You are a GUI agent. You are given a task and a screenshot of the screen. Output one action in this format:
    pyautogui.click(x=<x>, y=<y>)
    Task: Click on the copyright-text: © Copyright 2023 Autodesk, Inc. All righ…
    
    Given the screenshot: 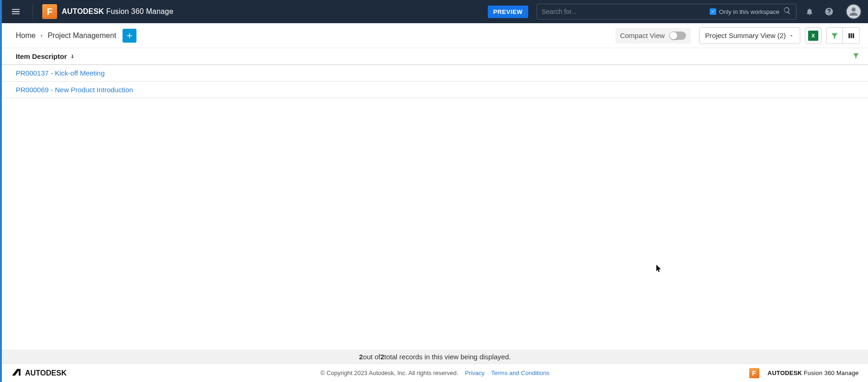 What is the action you would take?
    pyautogui.click(x=389, y=373)
    